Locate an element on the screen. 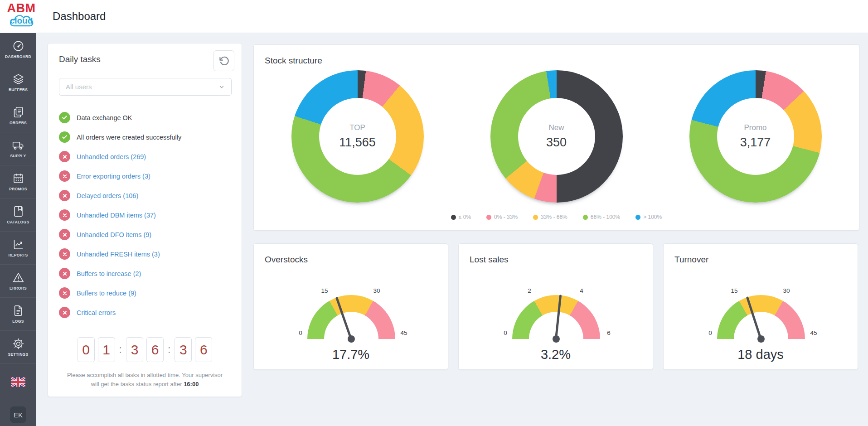 The height and width of the screenshot is (426, 868). task-item: All orders were created successfully is located at coordinates (145, 137).